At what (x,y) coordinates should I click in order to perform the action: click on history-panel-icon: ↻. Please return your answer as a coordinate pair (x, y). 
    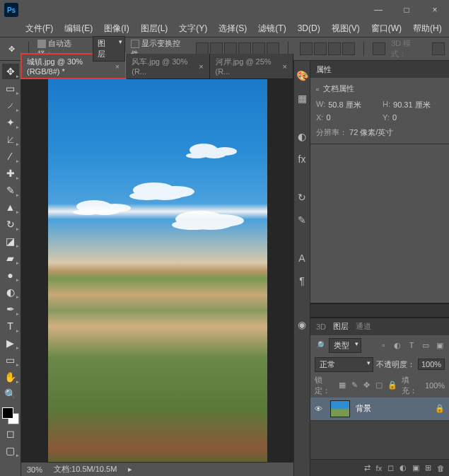
    Looking at the image, I should click on (302, 197).